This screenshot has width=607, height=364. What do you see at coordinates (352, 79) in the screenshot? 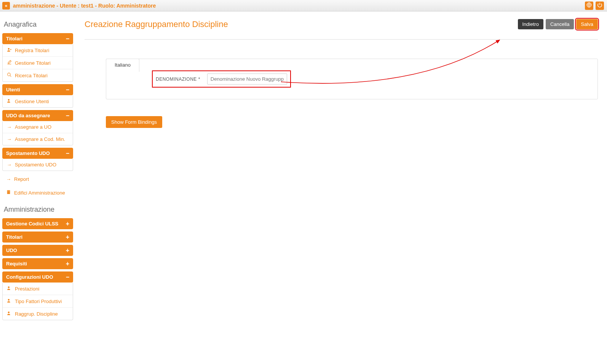
I see `form-panel: Italiano DENOMINAZIONE *` at bounding box center [352, 79].